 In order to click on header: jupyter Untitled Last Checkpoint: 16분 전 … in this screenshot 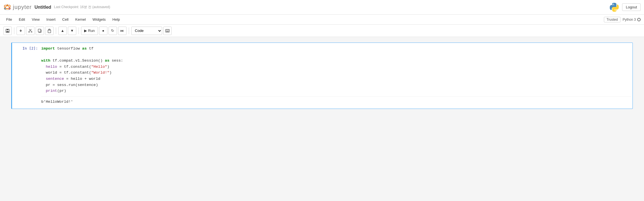, I will do `click(322, 7)`.